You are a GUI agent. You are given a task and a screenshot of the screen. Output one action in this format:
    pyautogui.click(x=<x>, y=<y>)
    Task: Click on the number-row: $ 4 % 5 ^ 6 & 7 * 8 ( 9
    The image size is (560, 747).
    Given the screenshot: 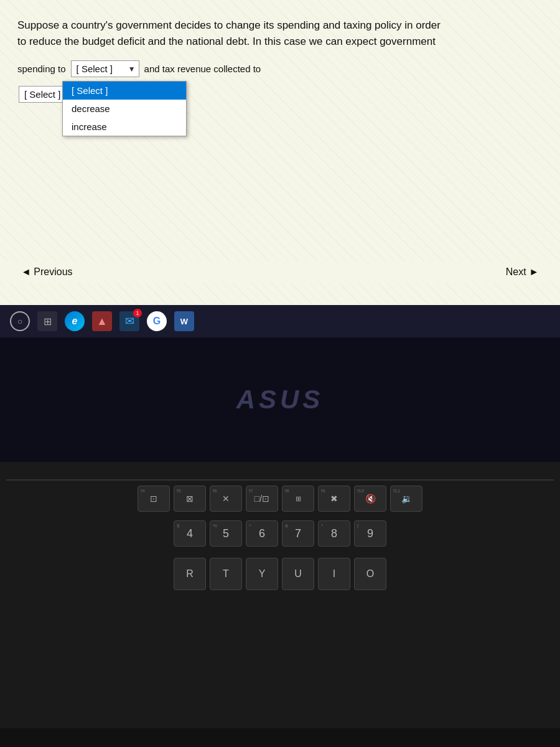 What is the action you would take?
    pyautogui.click(x=280, y=533)
    